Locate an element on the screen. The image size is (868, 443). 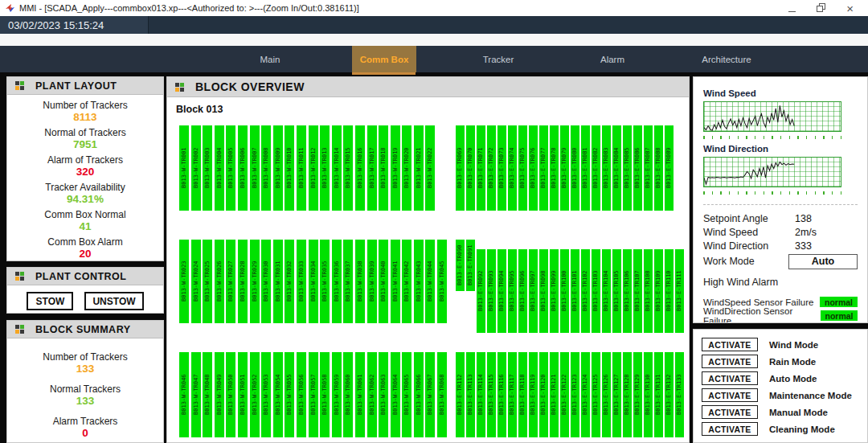
tracker-bar: B013-E-TR099 is located at coordinates (555, 291).